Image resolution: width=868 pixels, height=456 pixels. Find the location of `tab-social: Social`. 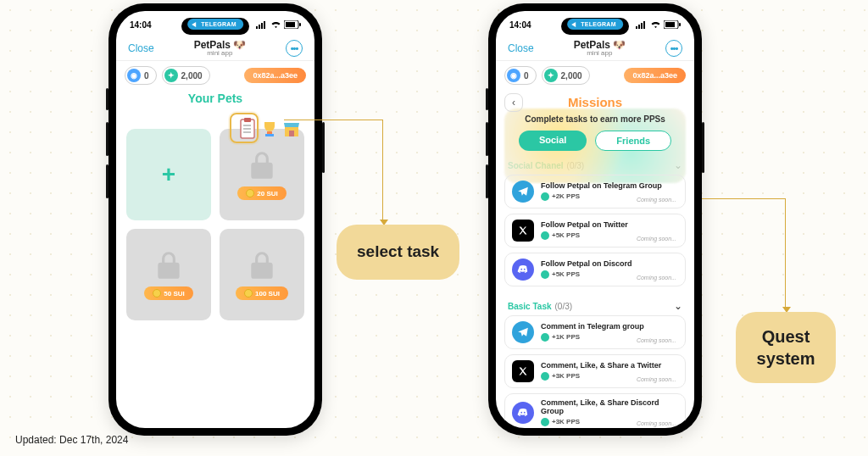

tab-social: Social is located at coordinates (553, 141).